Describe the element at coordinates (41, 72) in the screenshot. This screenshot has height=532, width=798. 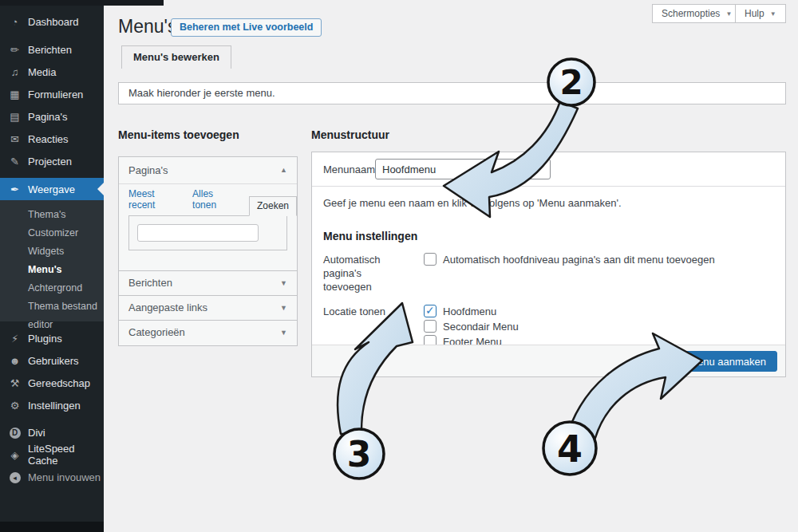
I see `sidebar-item-label: Media` at that location.